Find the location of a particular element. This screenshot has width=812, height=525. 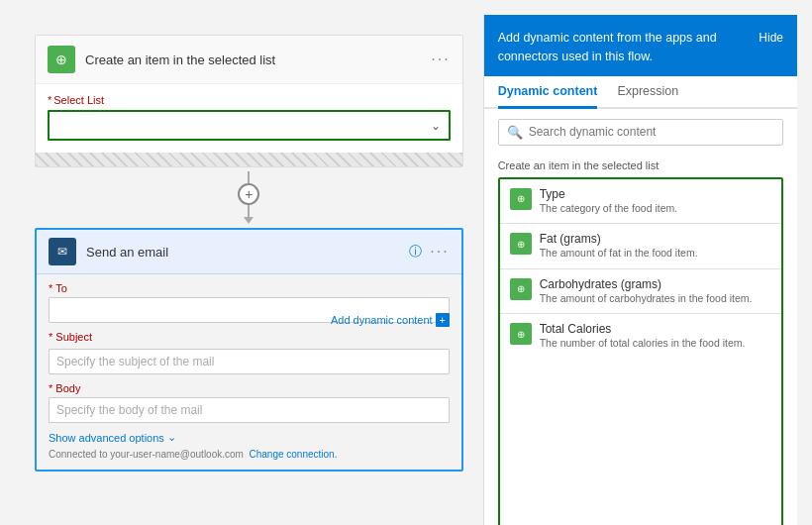

search-input is located at coordinates (652, 132).